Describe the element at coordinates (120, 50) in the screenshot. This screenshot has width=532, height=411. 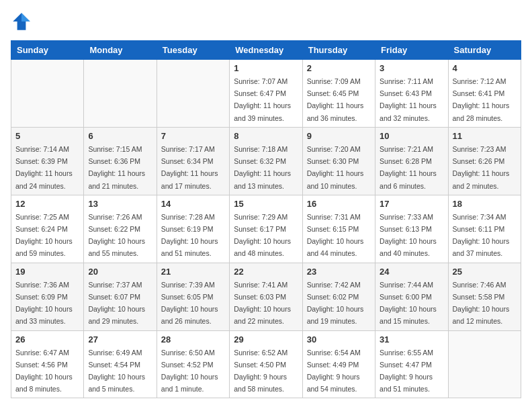
I see `weekday-header-monday: Monday` at that location.